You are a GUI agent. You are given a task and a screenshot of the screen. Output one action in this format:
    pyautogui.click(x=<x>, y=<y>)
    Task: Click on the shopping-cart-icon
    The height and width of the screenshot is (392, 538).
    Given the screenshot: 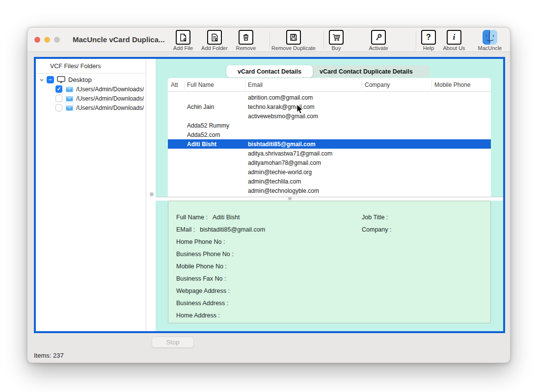 What is the action you would take?
    pyautogui.click(x=336, y=37)
    